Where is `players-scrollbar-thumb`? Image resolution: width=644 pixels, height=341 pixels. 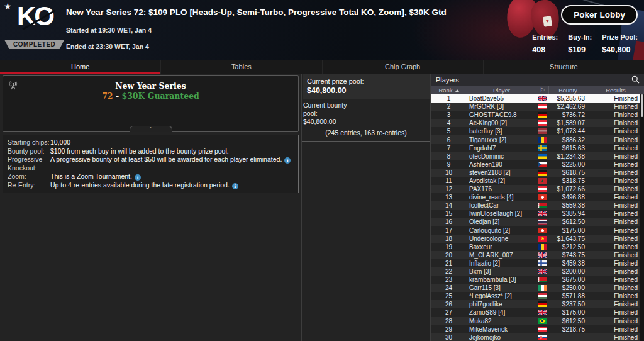 players-scrollbar-thumb is located at coordinates (642, 106).